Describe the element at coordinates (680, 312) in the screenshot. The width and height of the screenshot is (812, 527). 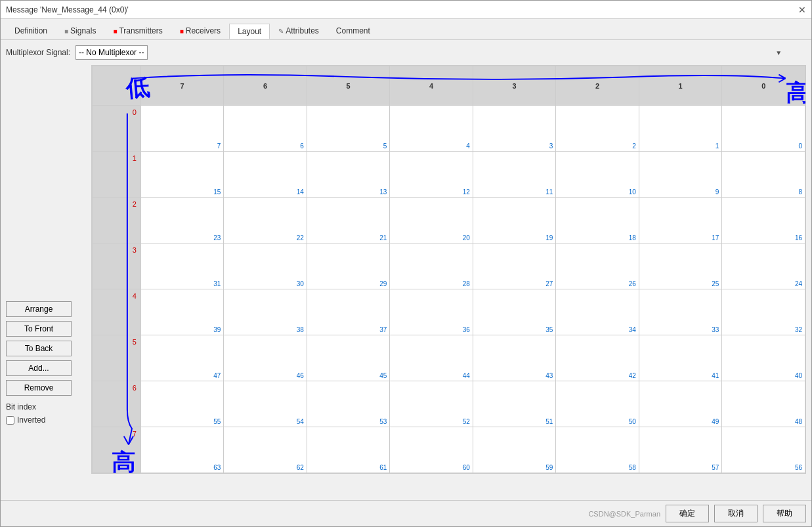
I see `grid-cell-4-6: 33` at that location.